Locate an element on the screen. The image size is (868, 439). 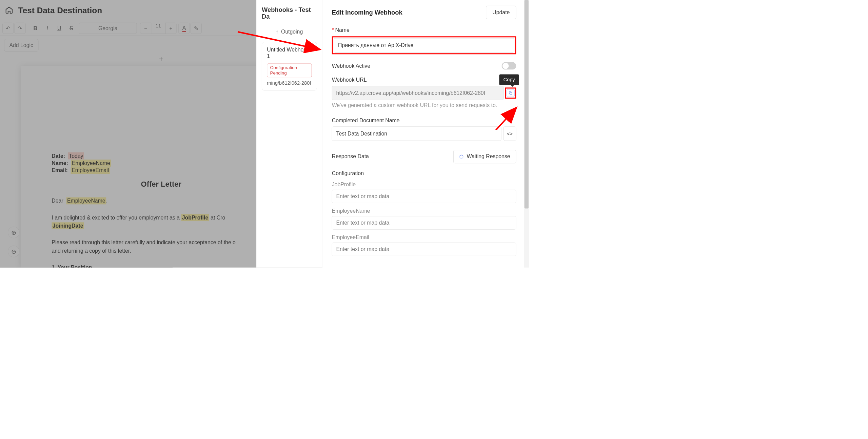
config-field-label: JobProfile is located at coordinates (424, 184).